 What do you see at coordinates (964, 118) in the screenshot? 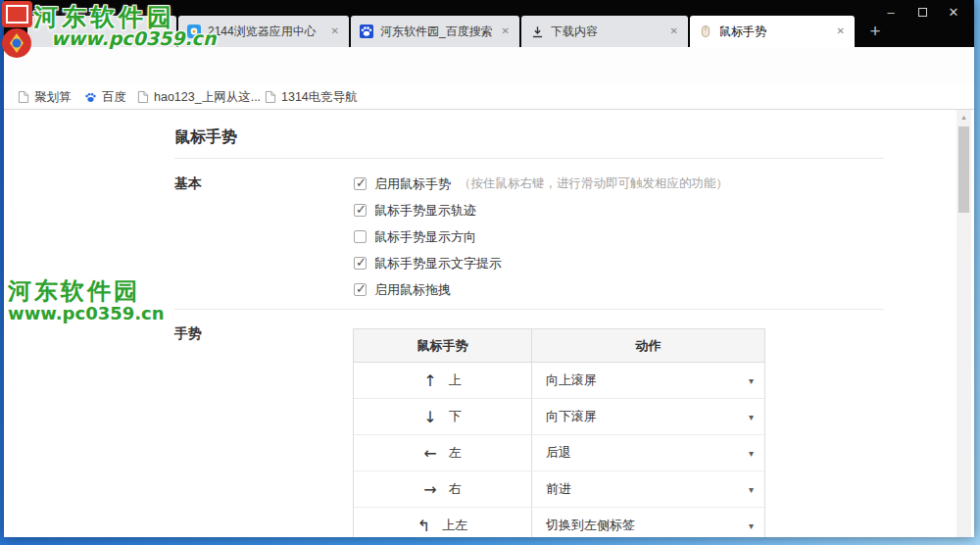
I see `scroll-up-button: ▲` at bounding box center [964, 118].